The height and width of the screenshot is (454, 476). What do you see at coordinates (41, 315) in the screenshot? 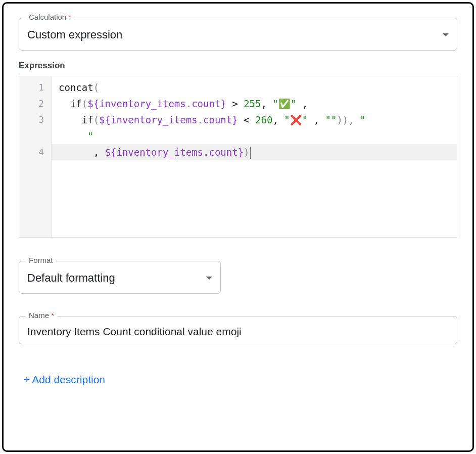
I see `name-label: Name *` at bounding box center [41, 315].